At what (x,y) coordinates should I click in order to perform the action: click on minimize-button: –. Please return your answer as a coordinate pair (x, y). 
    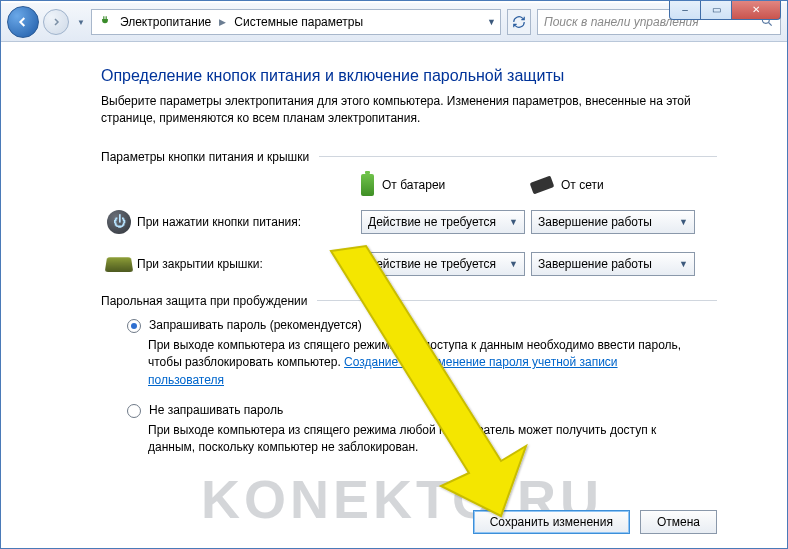
    Looking at the image, I should click on (685, 10).